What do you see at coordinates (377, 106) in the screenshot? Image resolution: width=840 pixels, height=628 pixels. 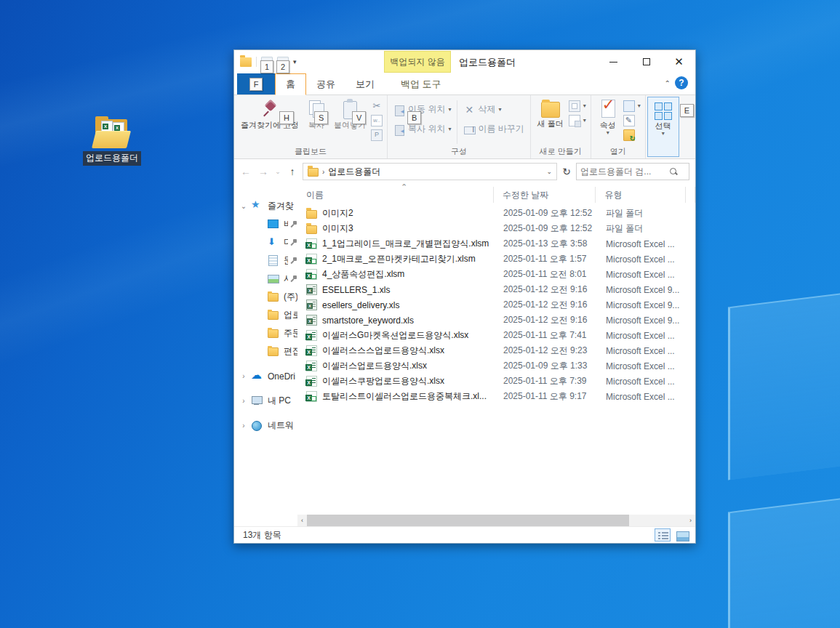 I see `cut-icon: ✂` at bounding box center [377, 106].